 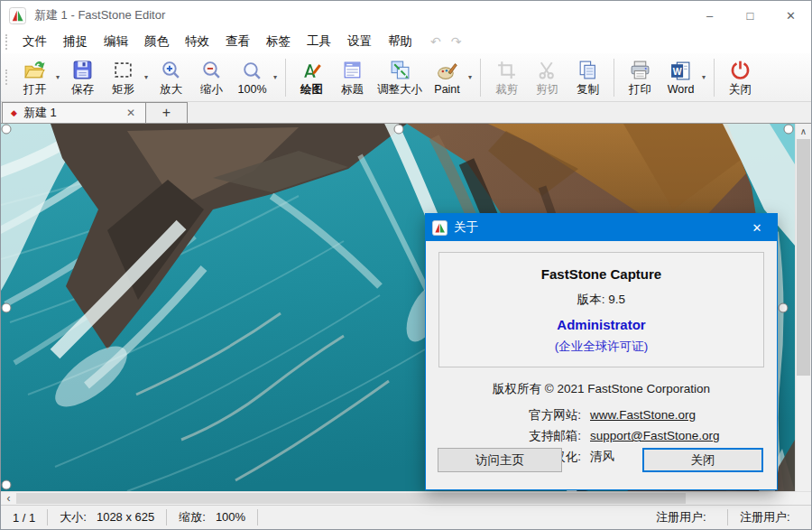 I want to click on window-title: 新建 1 - FastStone Editor, so click(x=362, y=15).